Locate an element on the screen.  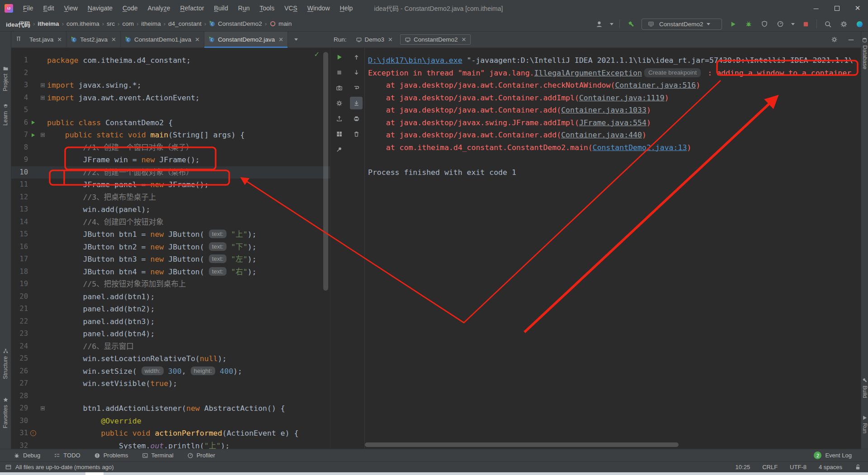
hidden-tabs-chevron-icon is located at coordinates (296, 40).